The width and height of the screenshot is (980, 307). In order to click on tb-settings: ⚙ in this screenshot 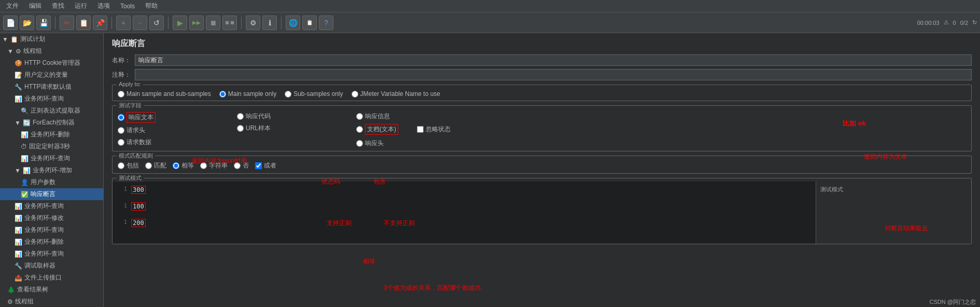, I will do `click(253, 23)`.